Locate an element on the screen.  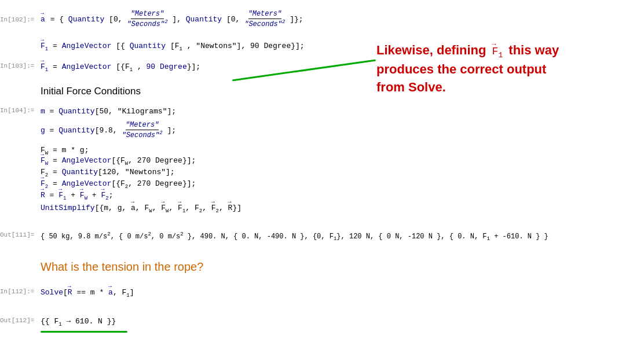
code-f2: F2 = Quantity[120, "Newtons"]; is located at coordinates (108, 173).